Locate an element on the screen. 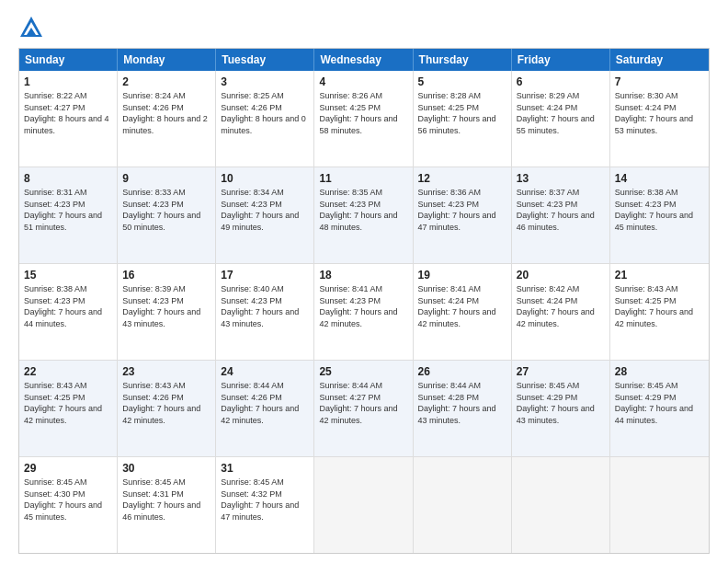  day-info: Sunrise: 8:22 AM Sunset: 4:27 PM Dayligh… is located at coordinates (68, 113).